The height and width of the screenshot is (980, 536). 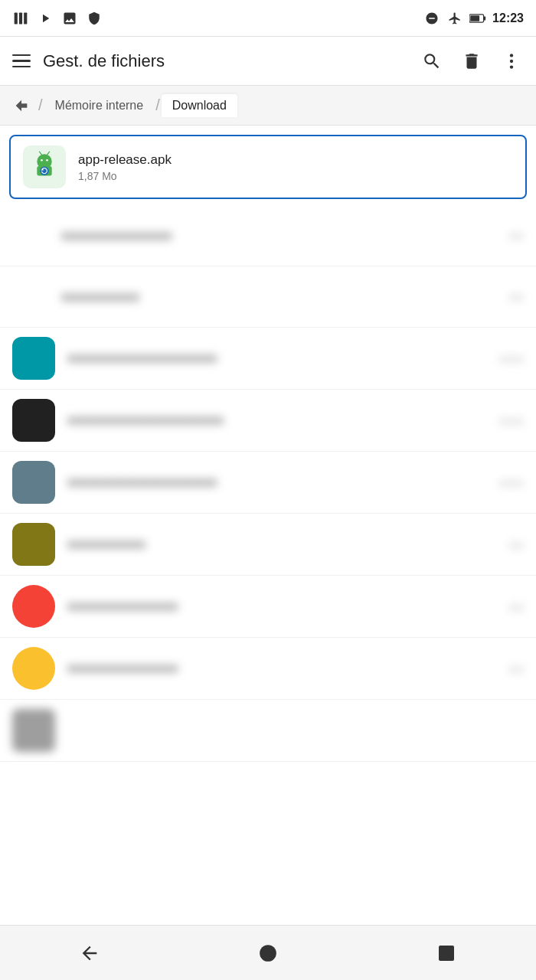 What do you see at coordinates (263, 420) in the screenshot?
I see `file-name-5: xxxxxxxxxxxxxxxxxxxxxxxx` at bounding box center [263, 420].